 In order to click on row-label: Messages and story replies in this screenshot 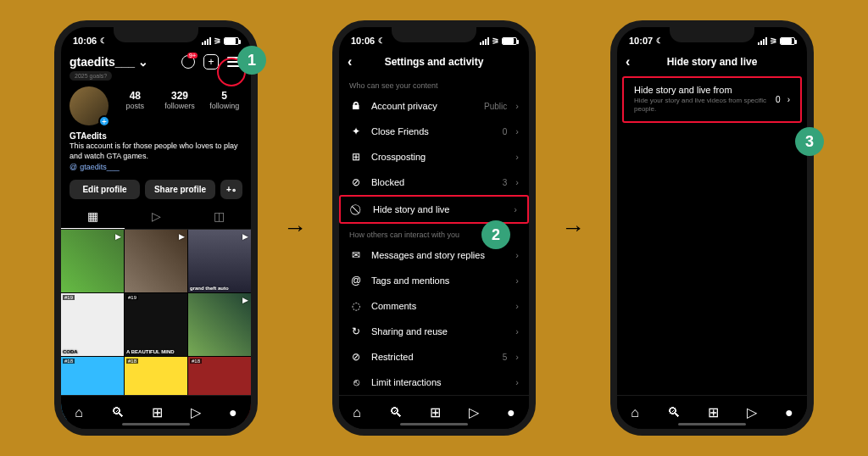, I will do `click(439, 255)`.